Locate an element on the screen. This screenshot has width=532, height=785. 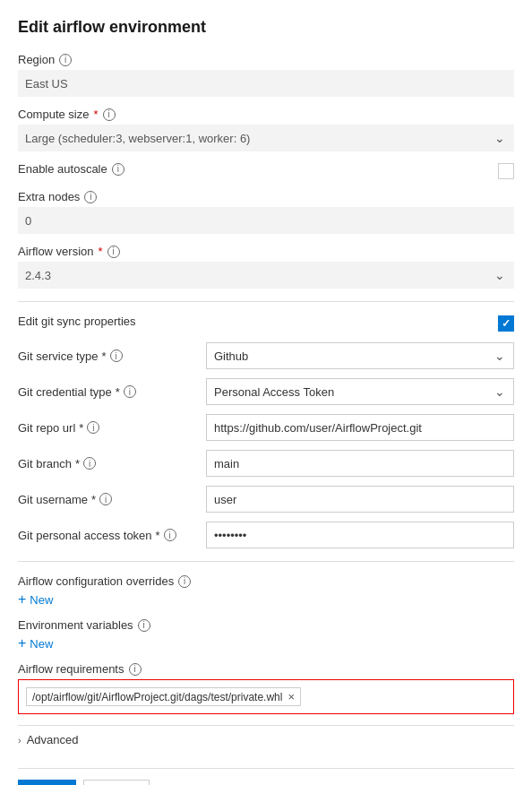
git-branch-required: * is located at coordinates (77, 464).